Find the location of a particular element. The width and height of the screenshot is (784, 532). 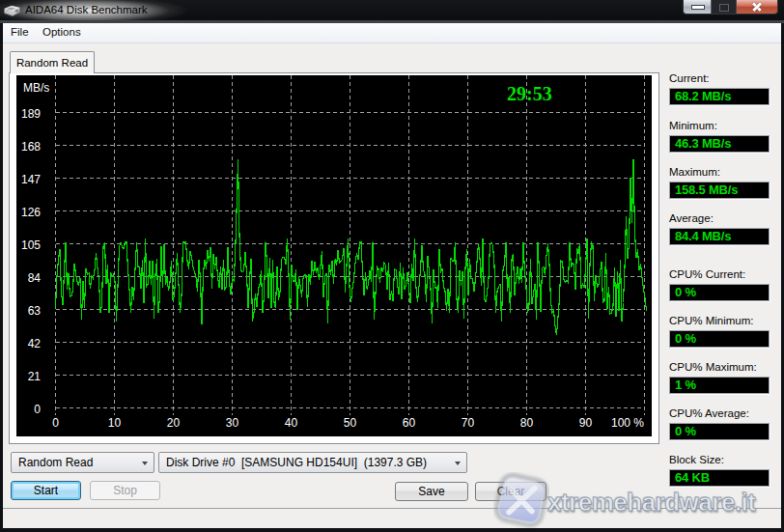

svg-text: 80 is located at coordinates (527, 423).